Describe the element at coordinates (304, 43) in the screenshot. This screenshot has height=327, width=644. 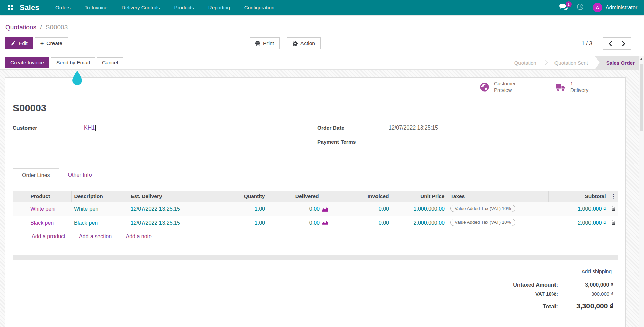
I see `action-button: Action` at that location.